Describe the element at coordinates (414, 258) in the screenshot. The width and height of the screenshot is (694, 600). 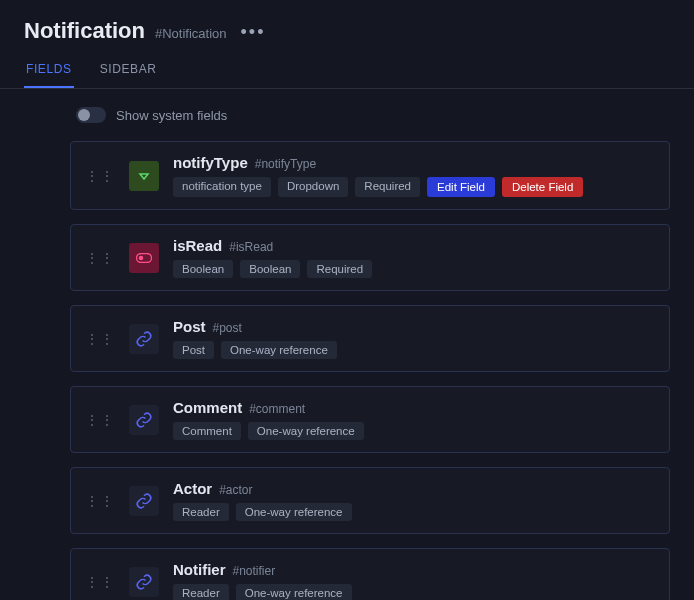
I see `field-body: isRead#isReadBooleanBooleanRequired` at that location.